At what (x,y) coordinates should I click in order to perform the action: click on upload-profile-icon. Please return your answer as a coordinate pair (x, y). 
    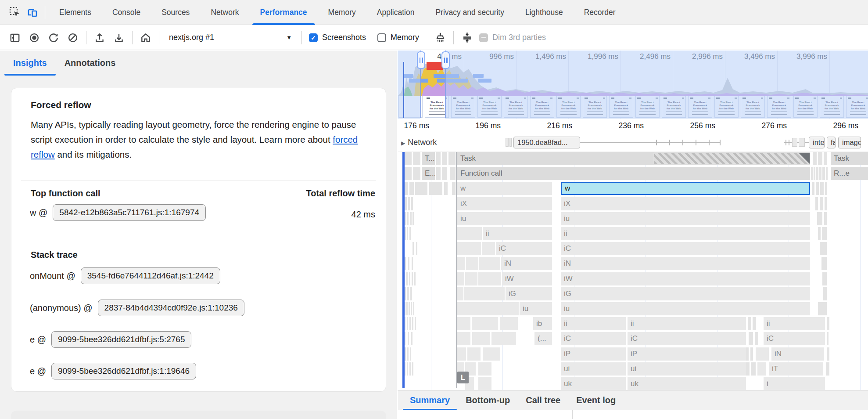
    Looking at the image, I should click on (100, 38).